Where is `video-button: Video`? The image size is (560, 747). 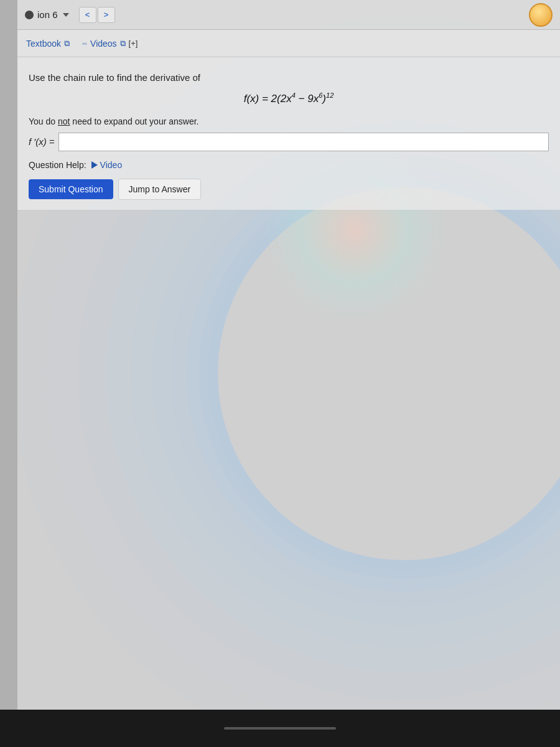 video-button: Video is located at coordinates (107, 165).